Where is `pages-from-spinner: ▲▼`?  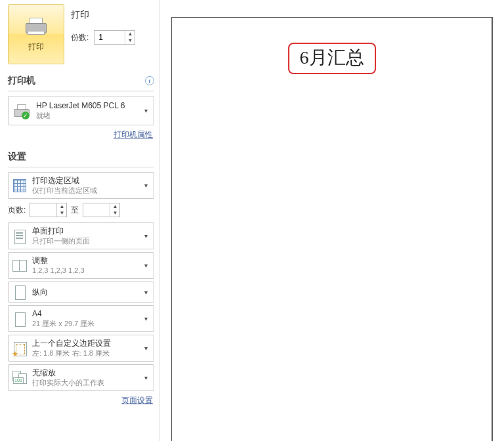 pages-from-spinner: ▲▼ is located at coordinates (49, 210).